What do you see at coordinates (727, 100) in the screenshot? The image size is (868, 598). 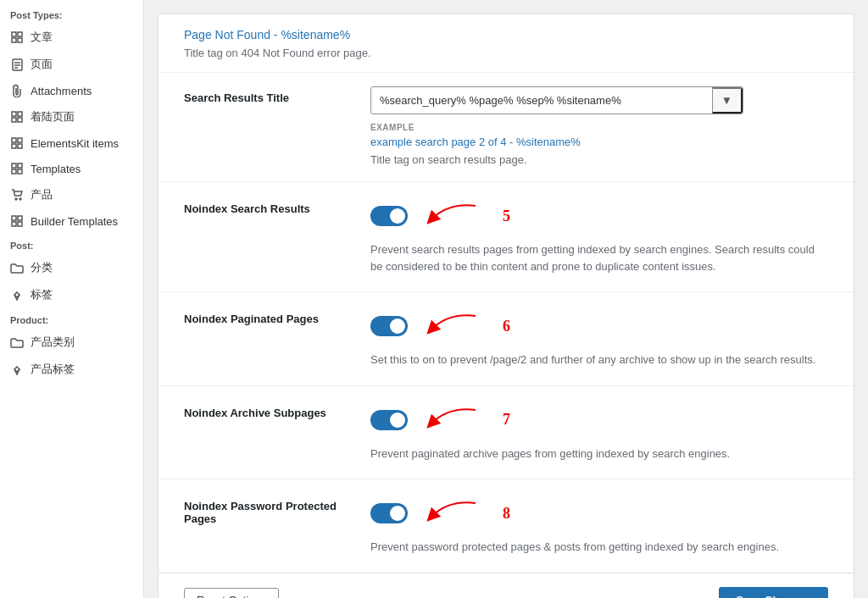 I see `search-results-title-dropdown-btn: ▼` at bounding box center [727, 100].